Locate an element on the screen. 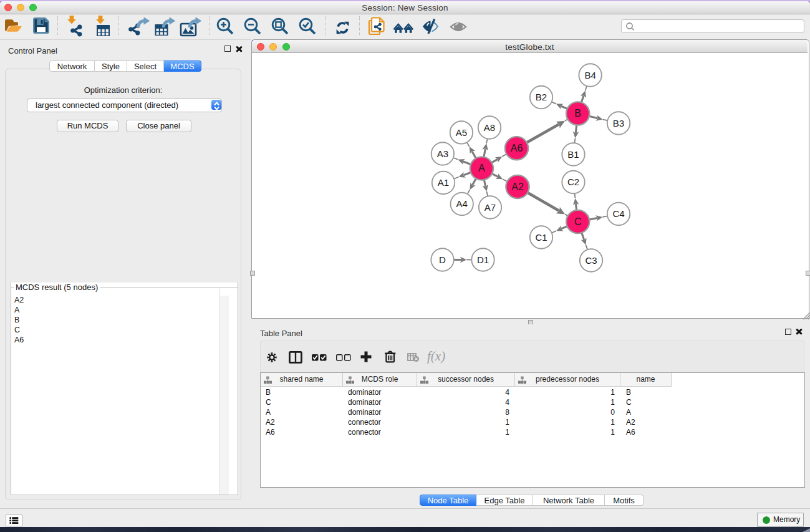 This screenshot has width=810, height=532. svg-text: B2 is located at coordinates (541, 97).